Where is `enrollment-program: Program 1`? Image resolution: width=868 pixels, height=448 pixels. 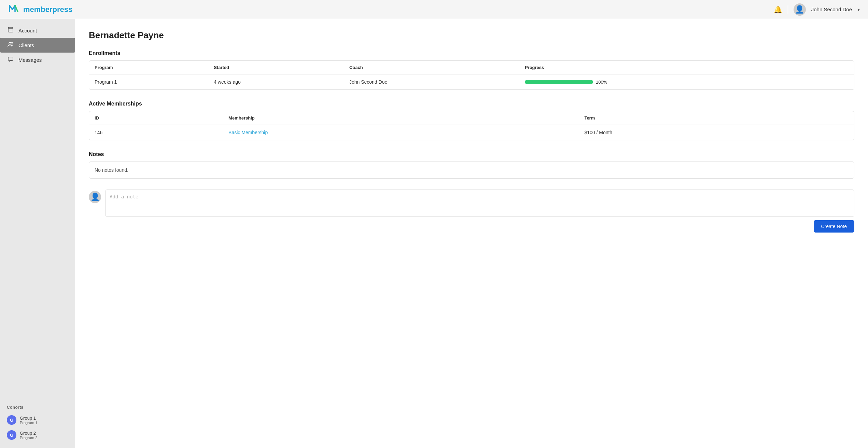 enrollment-program: Program 1 is located at coordinates (149, 82).